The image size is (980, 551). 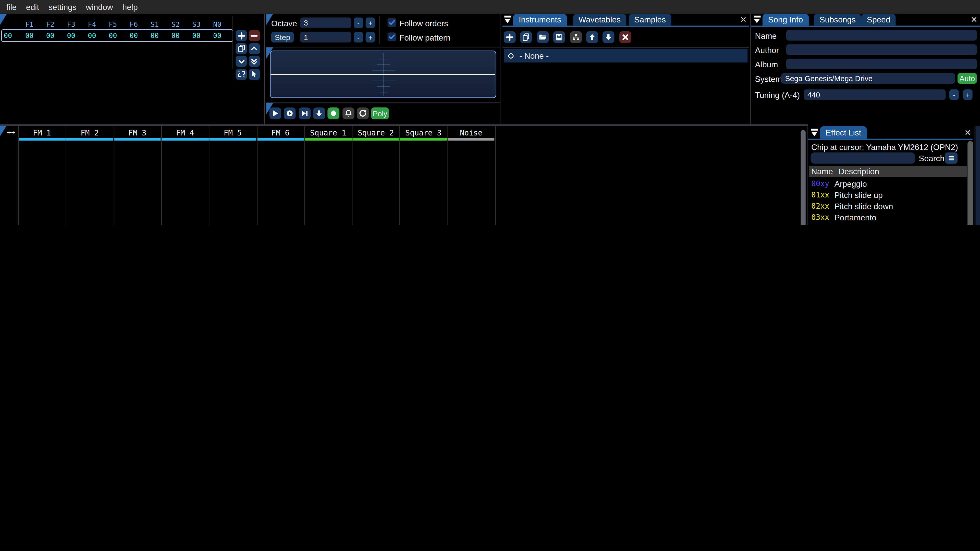 I want to click on step-row-button, so click(x=319, y=113).